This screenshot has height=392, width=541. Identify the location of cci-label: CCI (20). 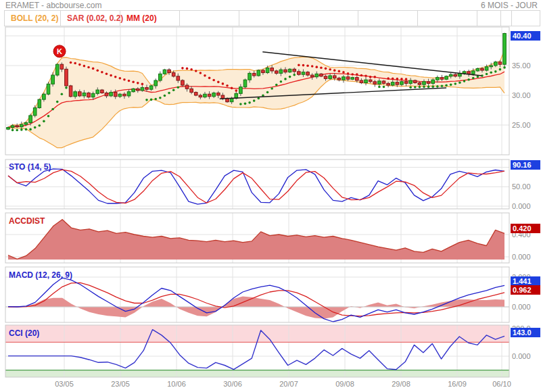
(24, 333).